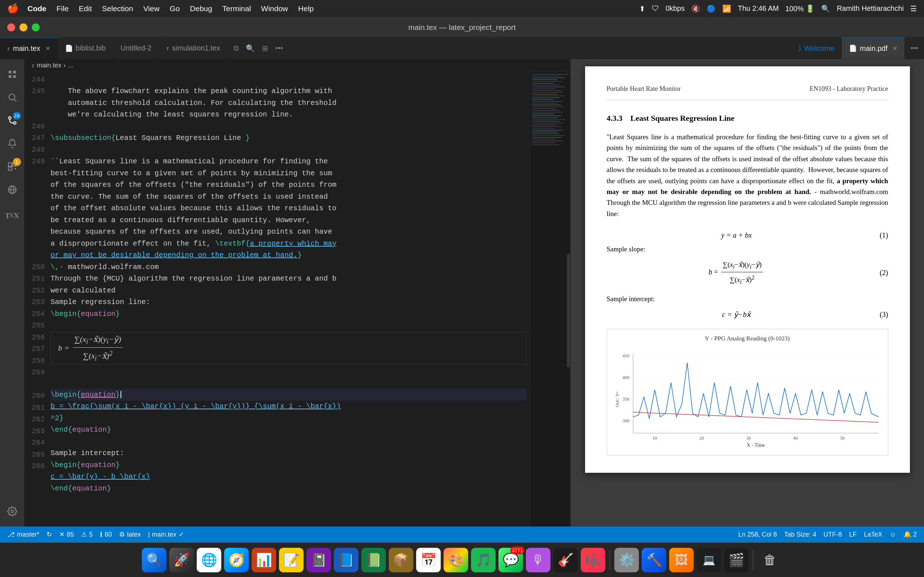  Describe the element at coordinates (873, 48) in the screenshot. I see `tab-main-pdf: 📄 main.pdf ✕` at that location.